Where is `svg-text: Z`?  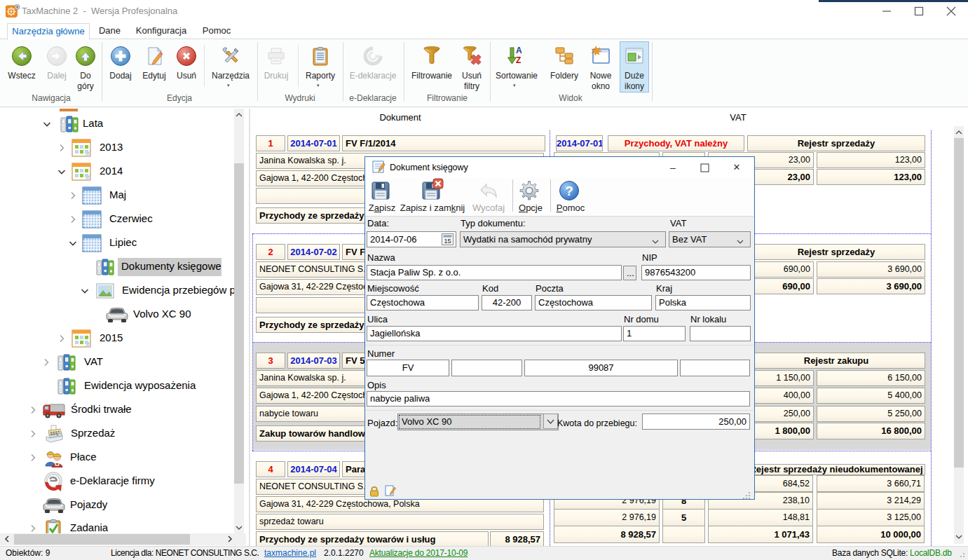
svg-text: Z is located at coordinates (519, 60).